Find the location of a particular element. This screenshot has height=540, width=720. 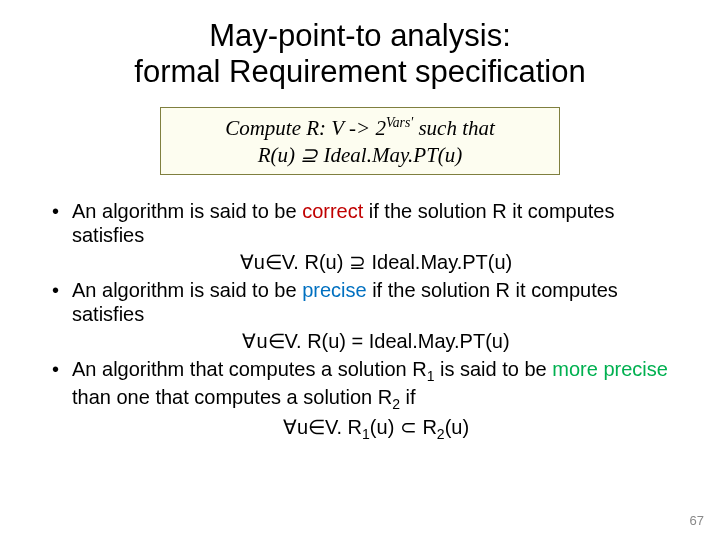

keyword-correct: correct is located at coordinates (332, 211).